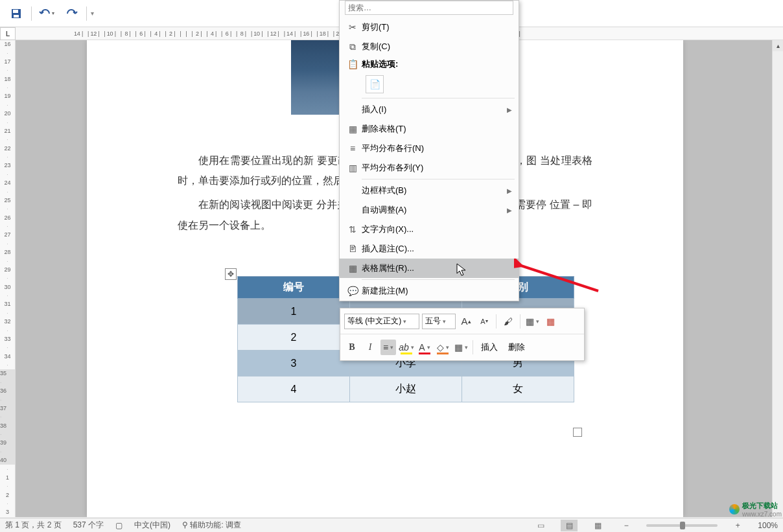 The image size is (783, 532). Describe the element at coordinates (434, 110) in the screenshot. I see `menu-label: 插入(I)` at that location.